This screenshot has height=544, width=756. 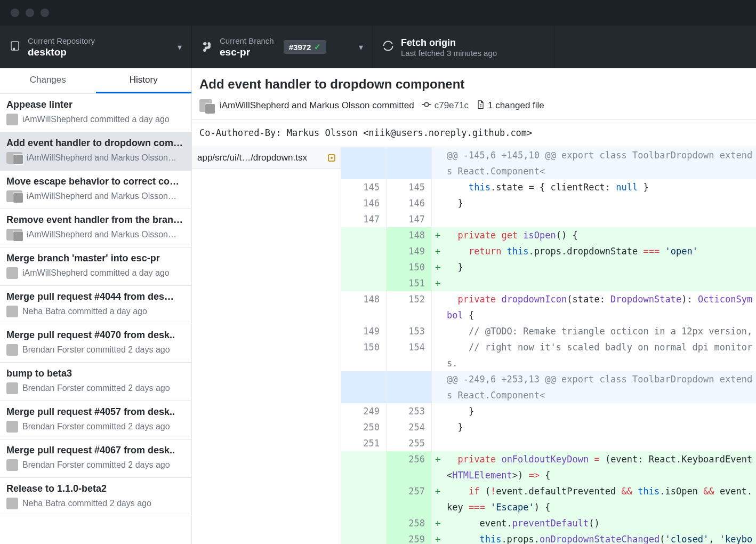 What do you see at coordinates (378, 47) in the screenshot?
I see `main-toolbar: Current Repository desktop ▾ Current Bra…` at bounding box center [378, 47].